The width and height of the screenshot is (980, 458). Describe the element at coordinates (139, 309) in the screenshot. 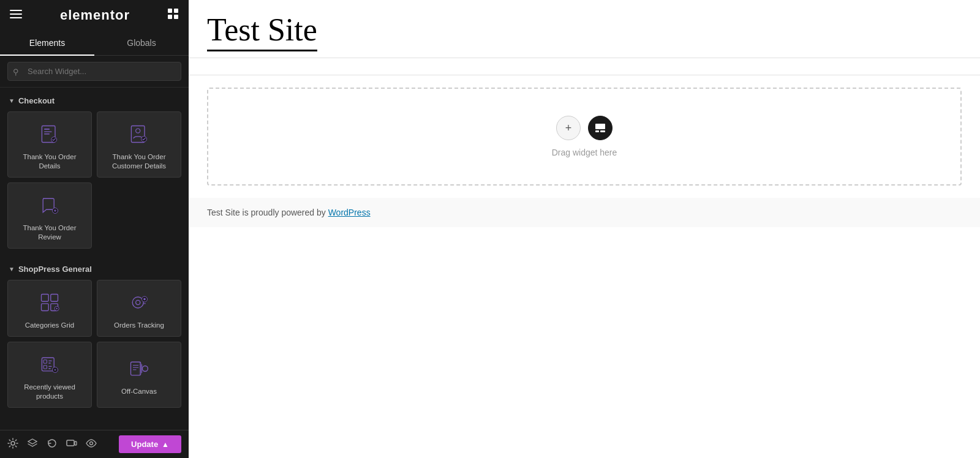

I see `widget-orders-tracking: Orders Tracking` at that location.